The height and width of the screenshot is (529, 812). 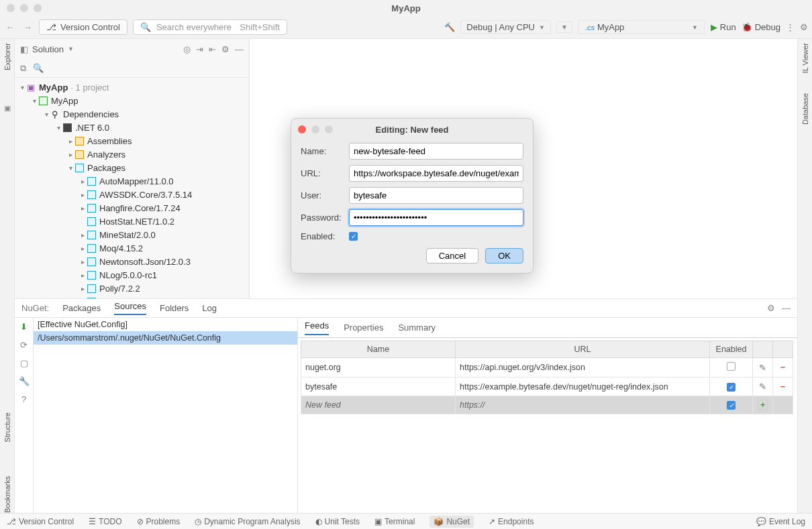 I want to click on expand-icon: ⇤, so click(x=212, y=50).